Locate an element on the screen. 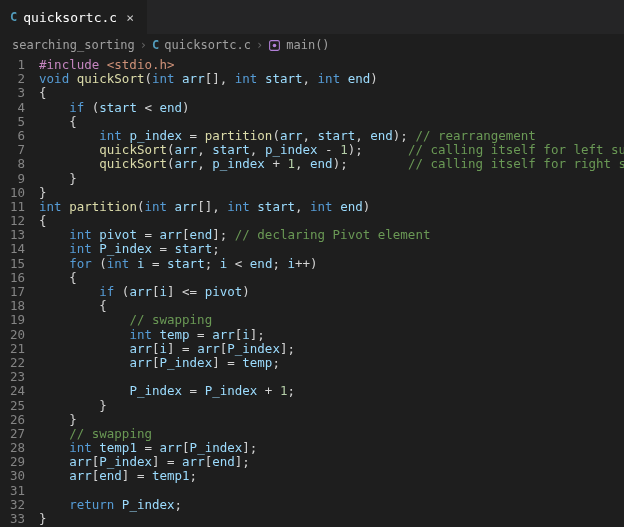  breadcrumb-file: quicksortc.c is located at coordinates (208, 45).